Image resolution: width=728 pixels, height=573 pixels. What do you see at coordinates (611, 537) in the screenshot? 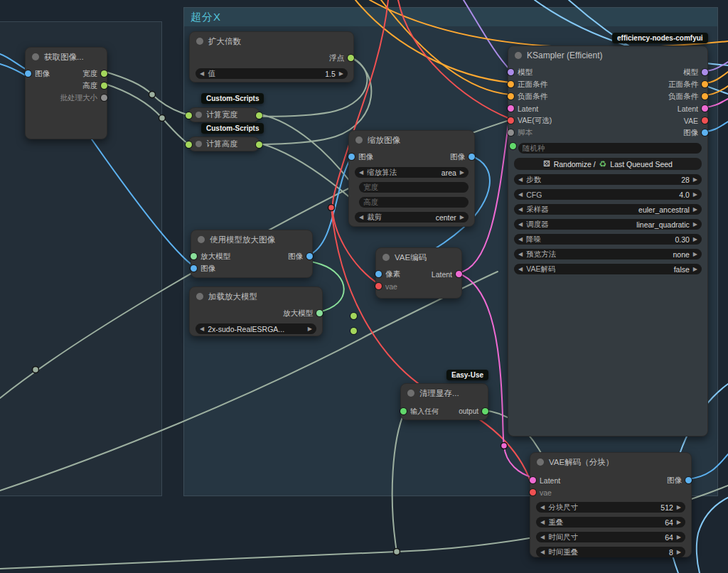
I see `widget-temporal-size: ◀ 时间尺寸 64 ▶` at bounding box center [611, 537].